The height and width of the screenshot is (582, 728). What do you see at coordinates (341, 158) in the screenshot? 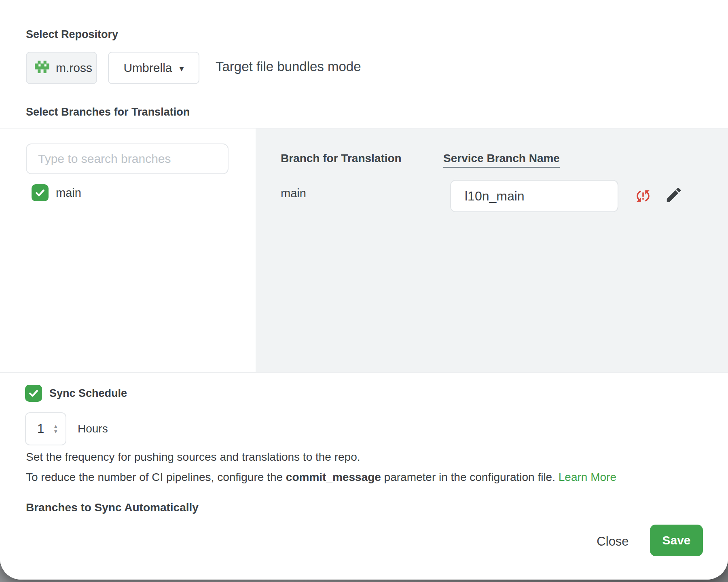
I see `column-header-branch: Branch for Translation` at bounding box center [341, 158].